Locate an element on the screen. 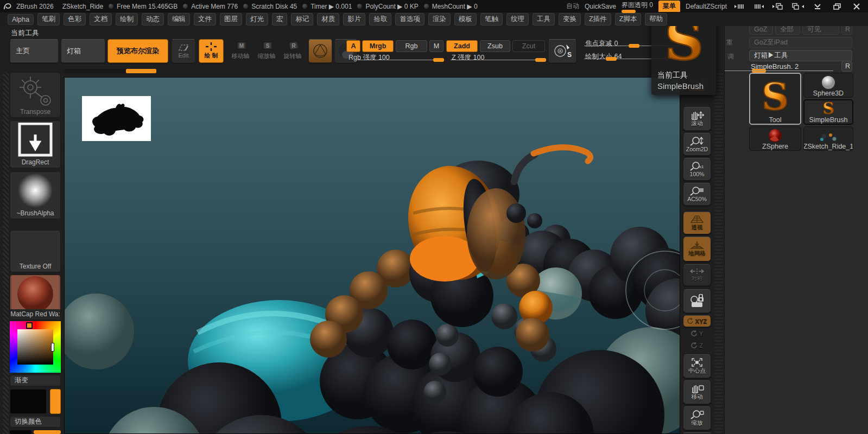 This screenshot has width=868, height=434. tool-item-sphere3d: Sphere3D is located at coordinates (828, 85).